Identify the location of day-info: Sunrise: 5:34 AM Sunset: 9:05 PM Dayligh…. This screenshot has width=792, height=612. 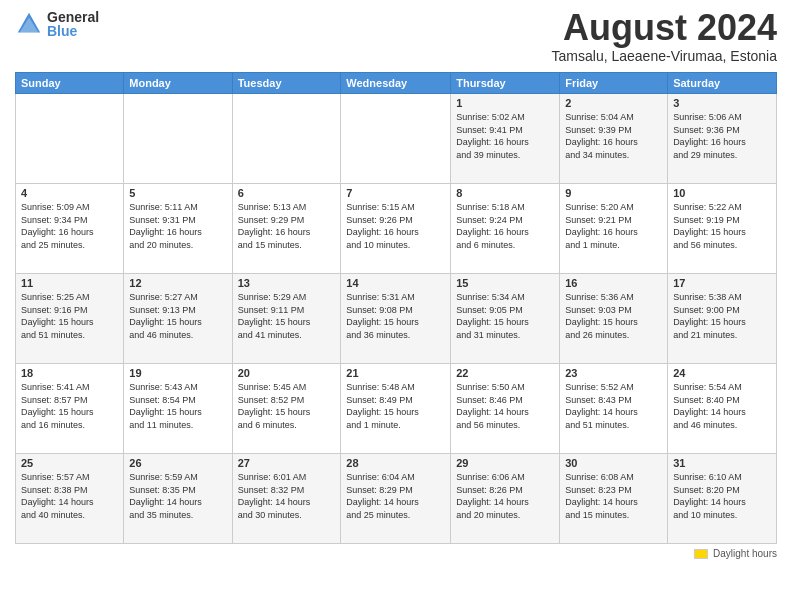
(505, 316).